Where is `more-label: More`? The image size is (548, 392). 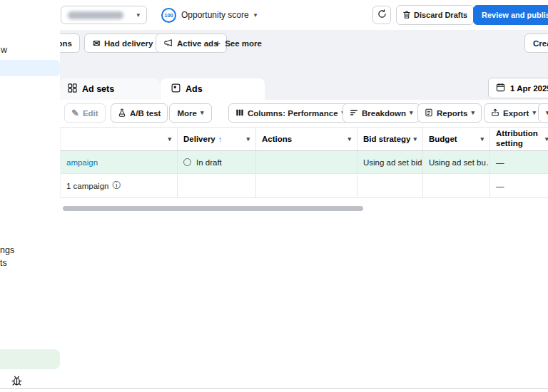 more-label: More is located at coordinates (187, 113).